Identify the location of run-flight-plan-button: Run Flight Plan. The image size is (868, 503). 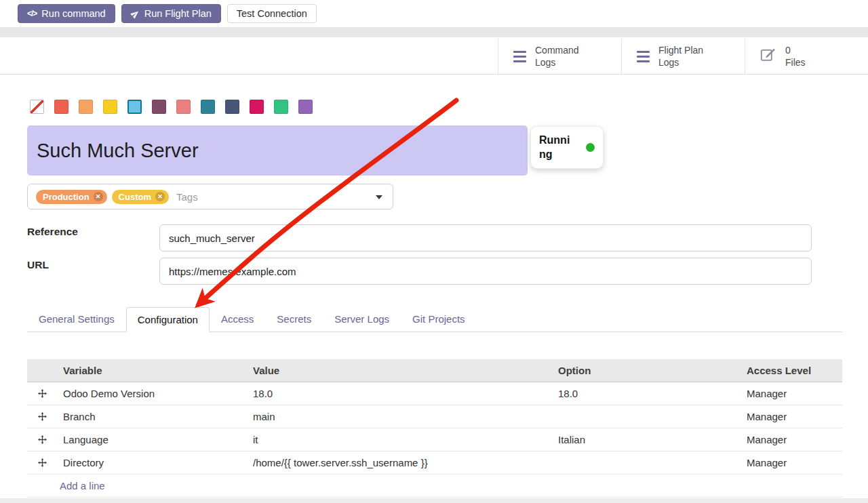
(171, 14).